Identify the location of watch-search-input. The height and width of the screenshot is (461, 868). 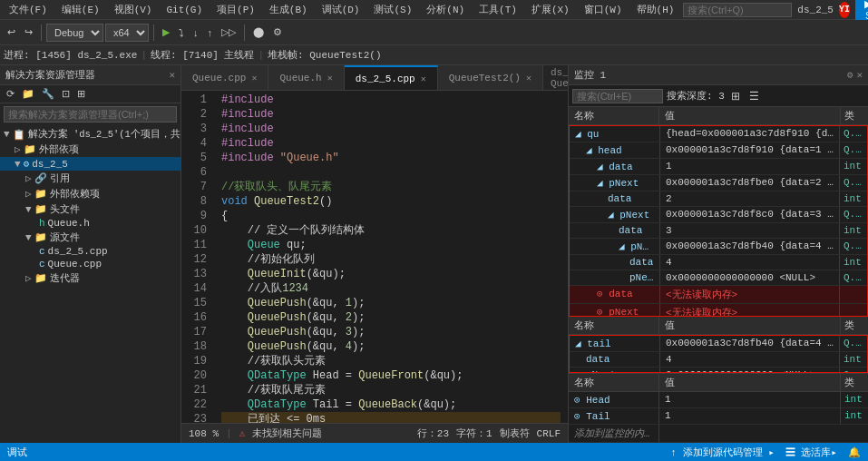
(618, 96).